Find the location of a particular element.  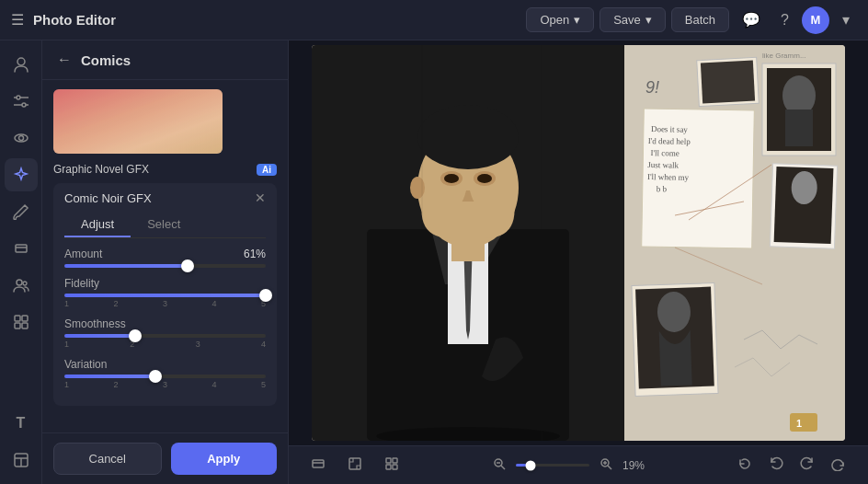

template-tool-button is located at coordinates (21, 460).